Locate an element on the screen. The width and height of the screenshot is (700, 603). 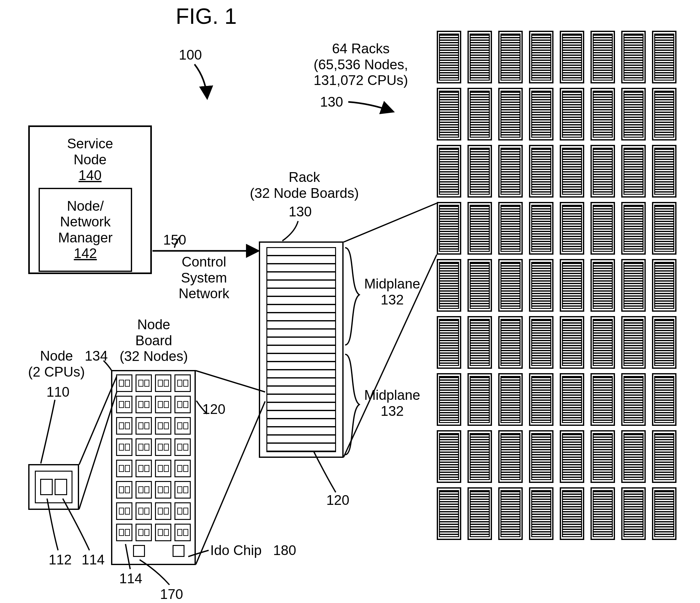
control-net-l3: Network is located at coordinates (204, 294).